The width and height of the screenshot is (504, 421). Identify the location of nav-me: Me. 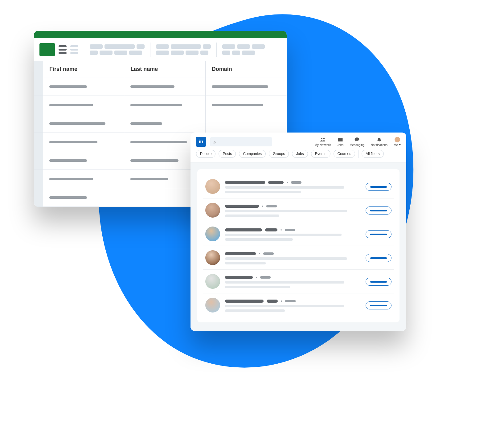
(397, 142).